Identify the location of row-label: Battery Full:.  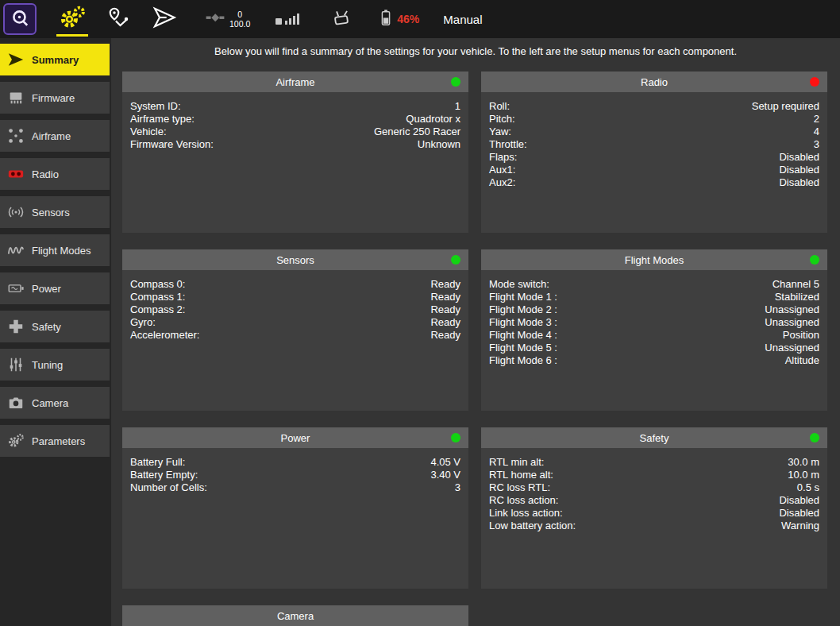
(157, 462).